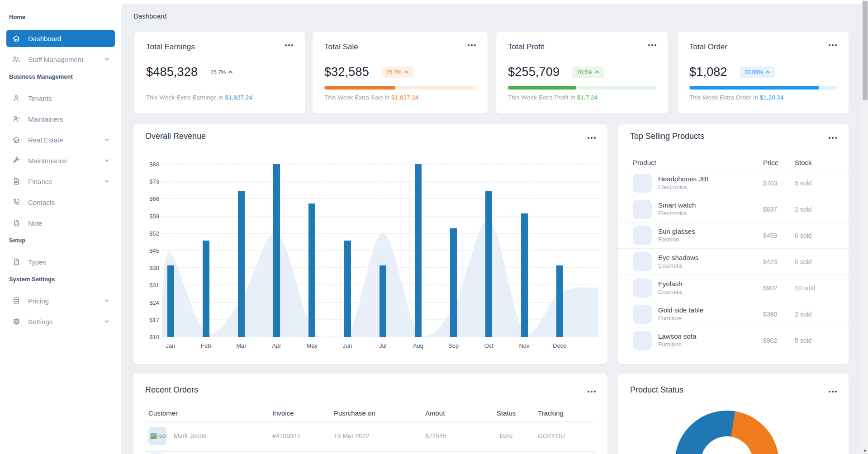  I want to click on product-name: Eyelash, so click(670, 284).